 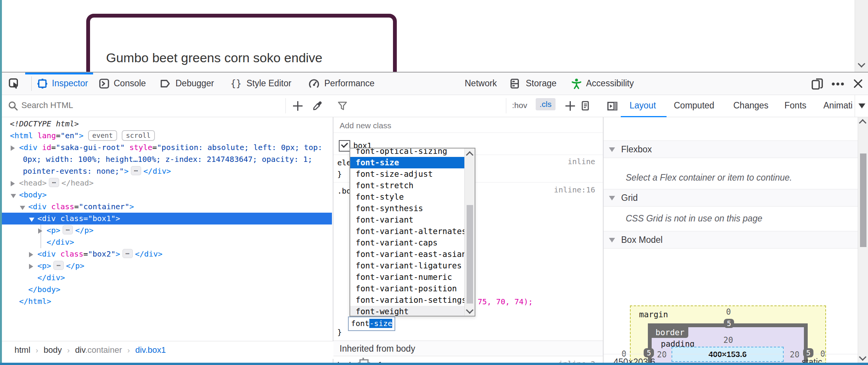 I want to click on autocomplete-item: font-style, so click(x=407, y=197).